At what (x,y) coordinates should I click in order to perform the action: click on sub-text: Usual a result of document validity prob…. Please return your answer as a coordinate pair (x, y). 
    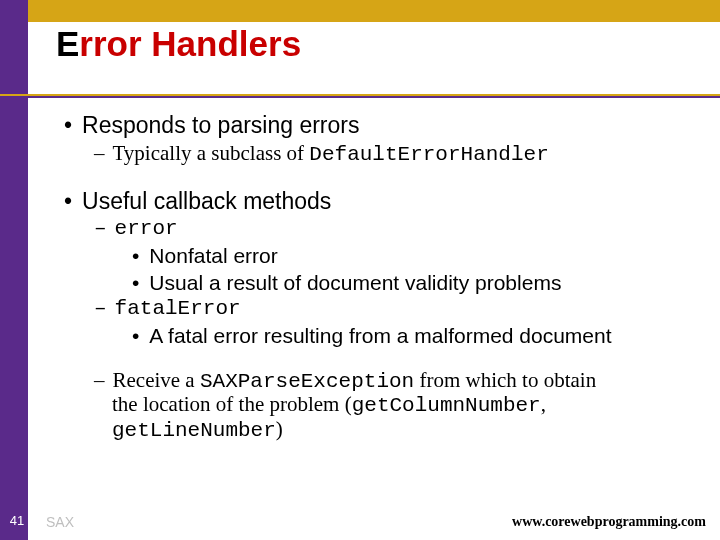
    Looking at the image, I should click on (355, 282).